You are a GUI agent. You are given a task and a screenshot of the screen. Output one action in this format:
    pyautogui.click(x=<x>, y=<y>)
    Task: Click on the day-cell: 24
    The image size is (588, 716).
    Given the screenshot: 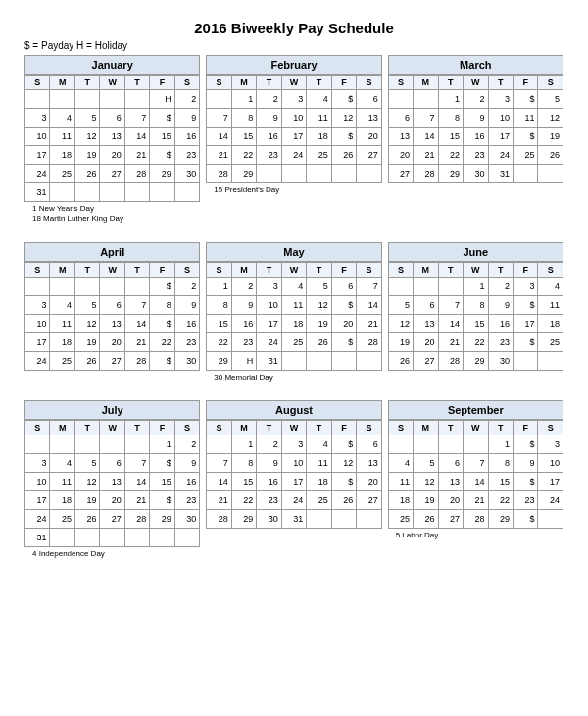 What is the action you would take?
    pyautogui.click(x=37, y=175)
    